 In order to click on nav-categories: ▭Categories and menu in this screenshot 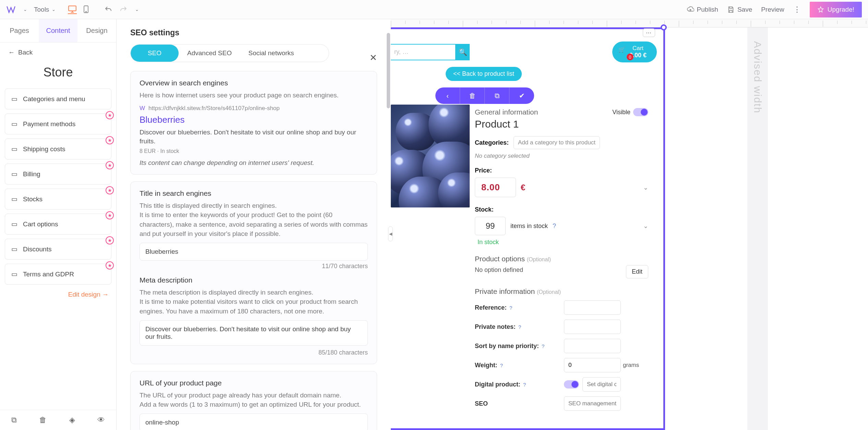, I will do `click(58, 99)`.